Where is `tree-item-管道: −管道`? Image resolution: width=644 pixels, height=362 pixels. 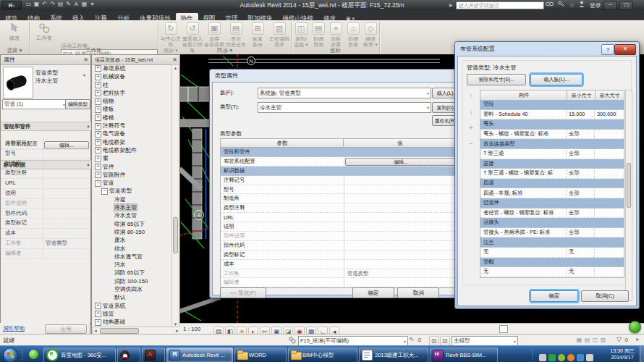
tree-item-管道: −管道 is located at coordinates (132, 182).